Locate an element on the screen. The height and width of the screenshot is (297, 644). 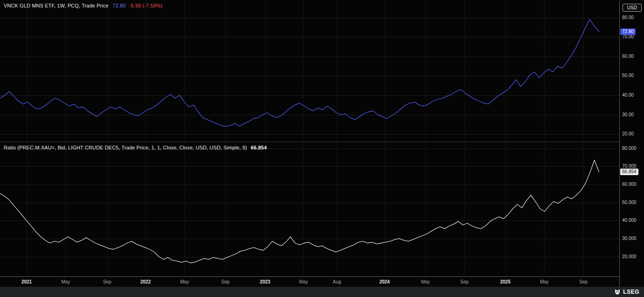
currency-button: USD is located at coordinates (632, 7).